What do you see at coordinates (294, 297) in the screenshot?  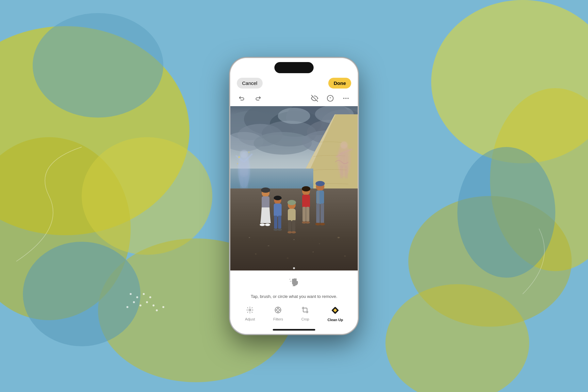 I see `hint-text: Tap, brush, or circle what you want to r…` at bounding box center [294, 297].